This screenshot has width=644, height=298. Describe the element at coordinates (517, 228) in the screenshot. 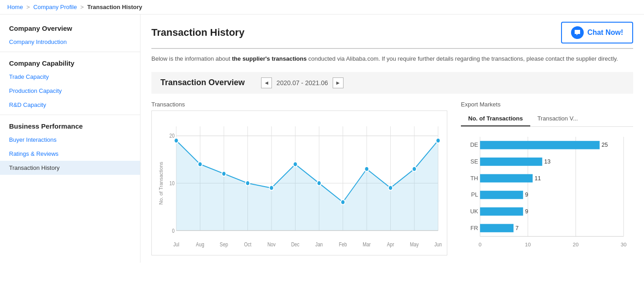

I see `svg-text: 7` at that location.